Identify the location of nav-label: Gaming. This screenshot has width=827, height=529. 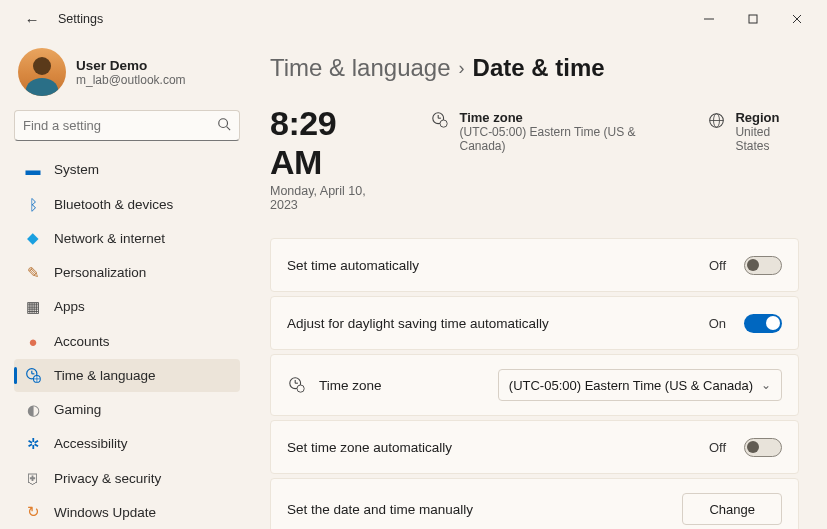
(78, 410).